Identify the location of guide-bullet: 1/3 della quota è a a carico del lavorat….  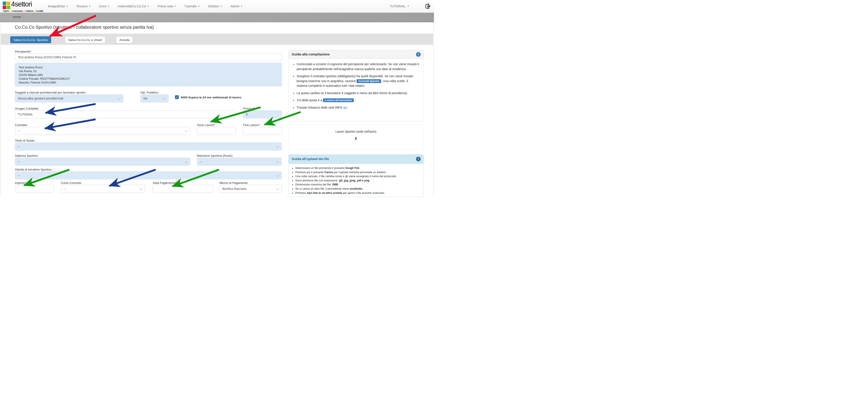
(358, 101).